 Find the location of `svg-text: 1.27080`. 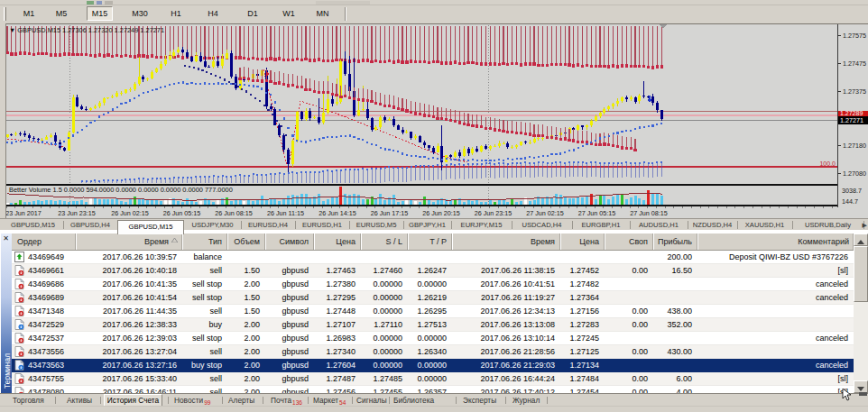

svg-text: 1.27080 is located at coordinates (854, 173).